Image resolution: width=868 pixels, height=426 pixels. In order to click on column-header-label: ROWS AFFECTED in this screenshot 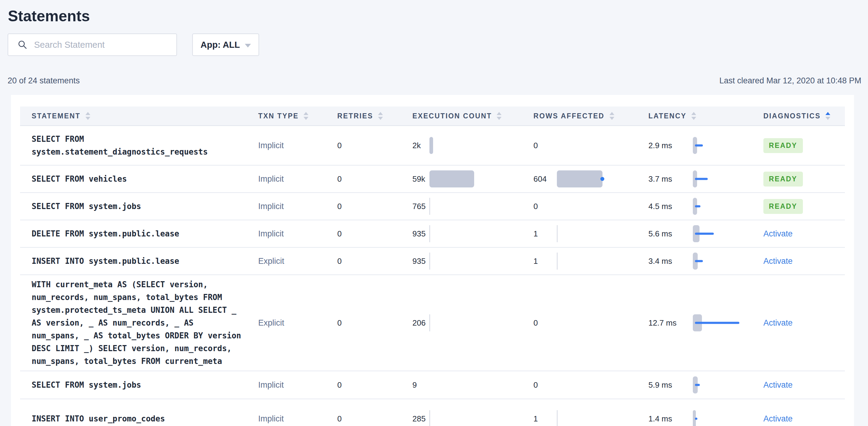, I will do `click(569, 116)`.